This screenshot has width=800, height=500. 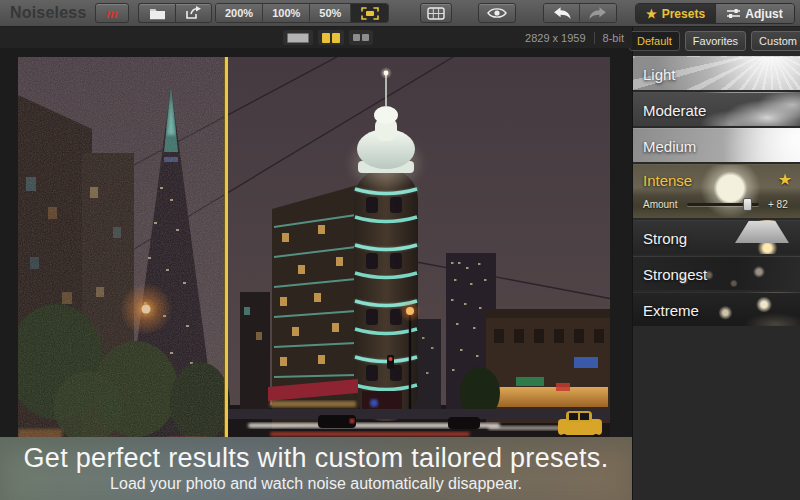 What do you see at coordinates (716, 73) in the screenshot?
I see `preset-light: Light` at bounding box center [716, 73].